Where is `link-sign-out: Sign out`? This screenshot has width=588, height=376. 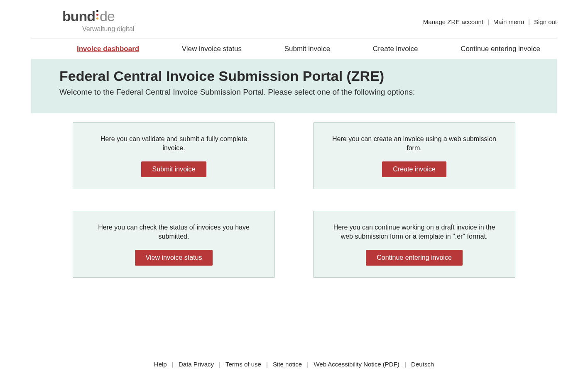
link-sign-out: Sign out is located at coordinates (546, 22).